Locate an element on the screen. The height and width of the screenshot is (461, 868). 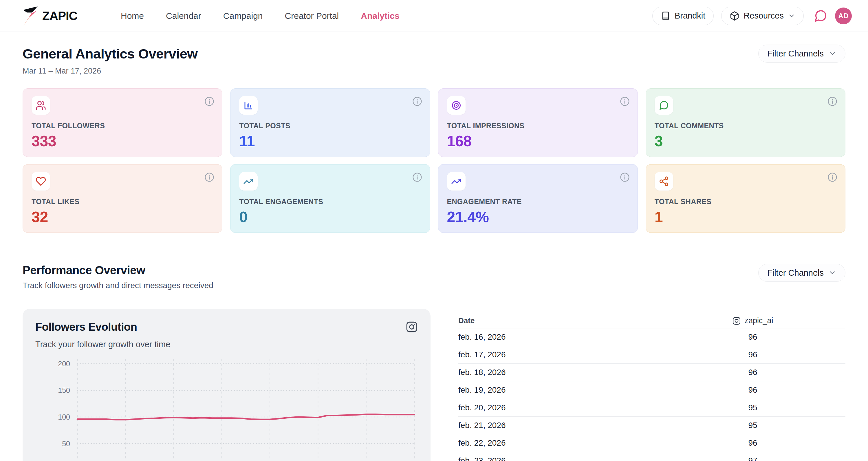
users-icon is located at coordinates (41, 105).